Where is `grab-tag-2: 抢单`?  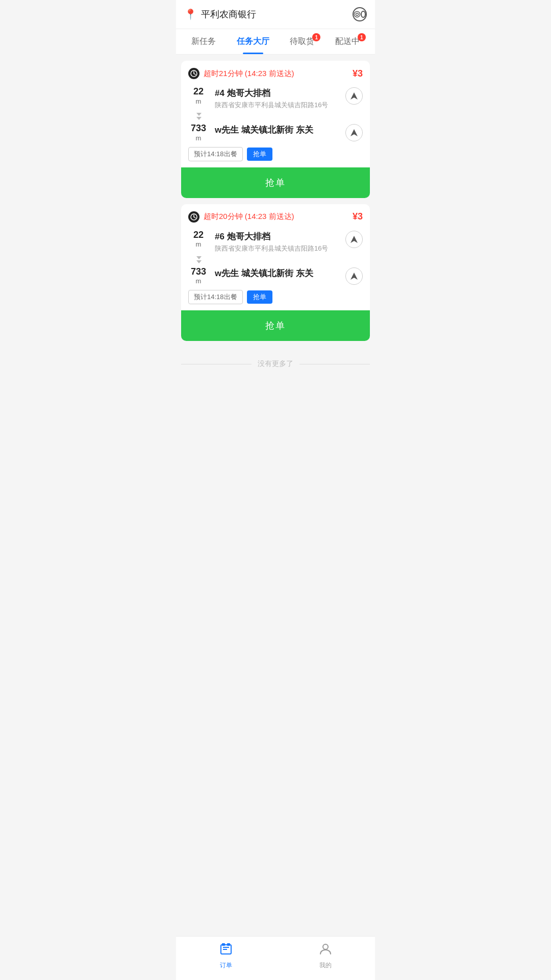
grab-tag-2: 抢单 is located at coordinates (260, 297).